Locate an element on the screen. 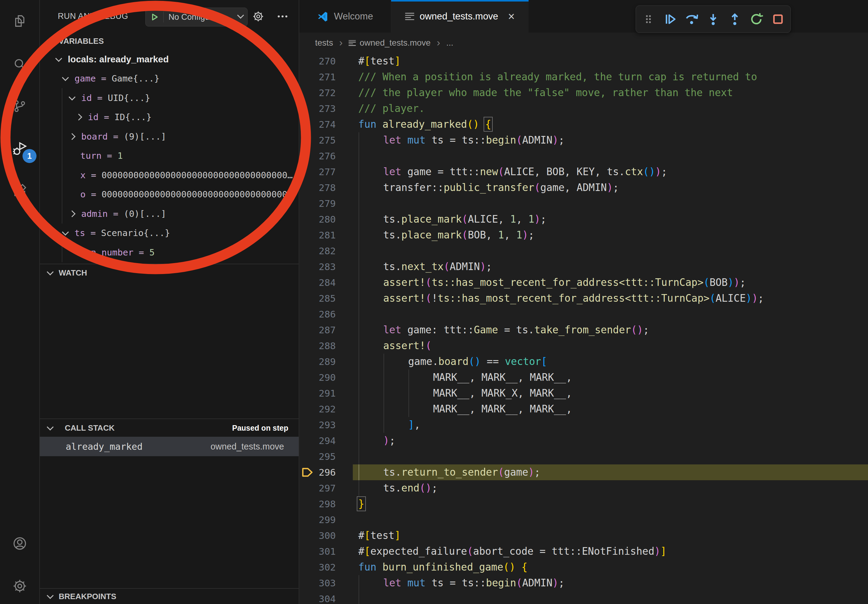 This screenshot has height=604, width=868. code-line: 299 is located at coordinates (584, 520).